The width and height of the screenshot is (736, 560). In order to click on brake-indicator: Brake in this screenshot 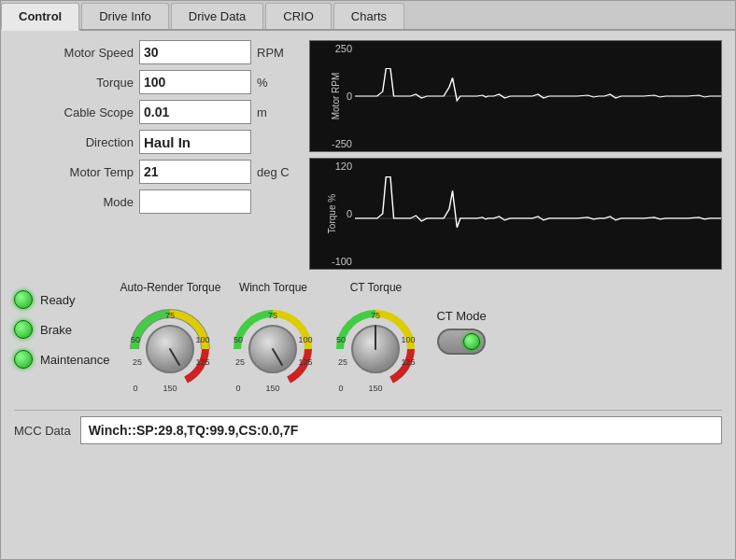, I will do `click(62, 329)`.